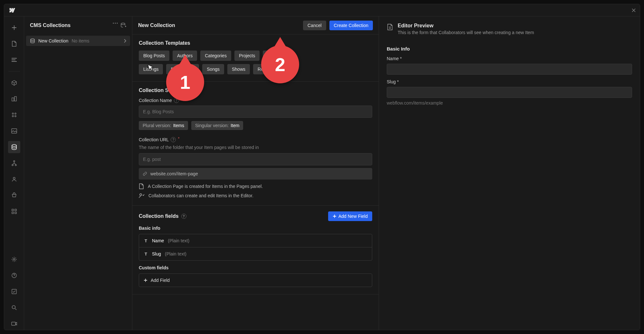  Describe the element at coordinates (14, 179) in the screenshot. I see `users-icon` at that location.